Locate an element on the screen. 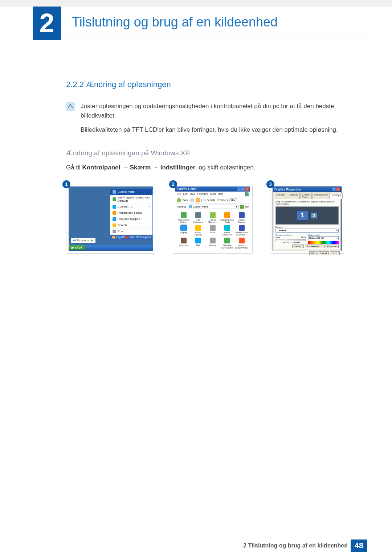 The image size is (392, 554). start-button: ⊞ start is located at coordinates (77, 248).